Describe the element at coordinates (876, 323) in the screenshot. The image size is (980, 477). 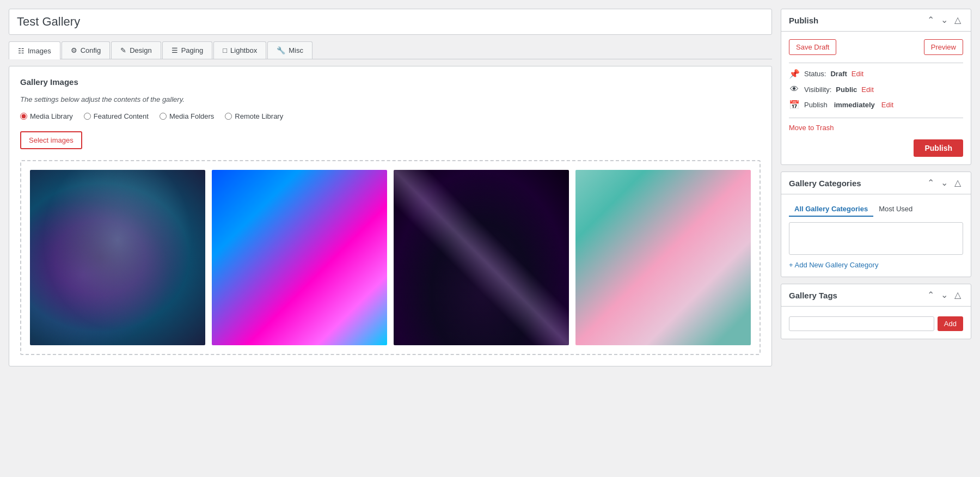
I see `gallery-tags-input-row: Add` at that location.